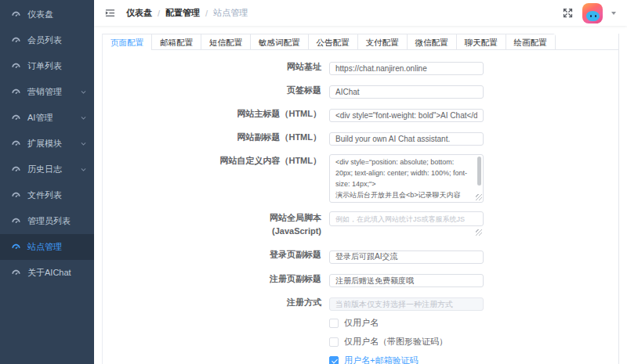 Image resolution: width=627 pixels, height=364 pixels. I want to click on main-title-input, so click(406, 116).